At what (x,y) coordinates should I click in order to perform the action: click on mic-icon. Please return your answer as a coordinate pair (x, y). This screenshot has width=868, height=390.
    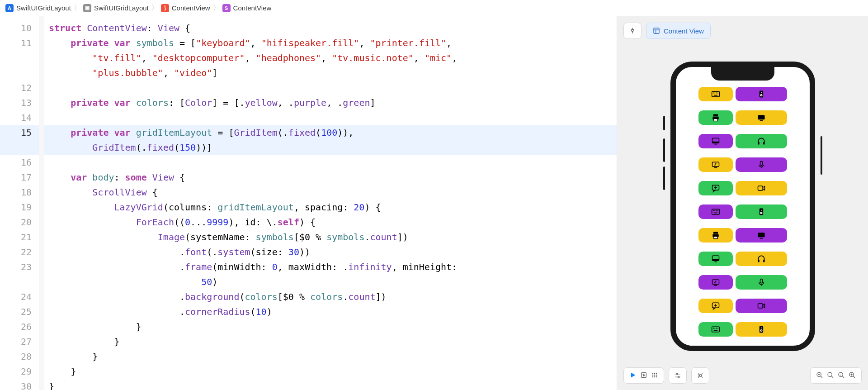
    Looking at the image, I should click on (761, 282).